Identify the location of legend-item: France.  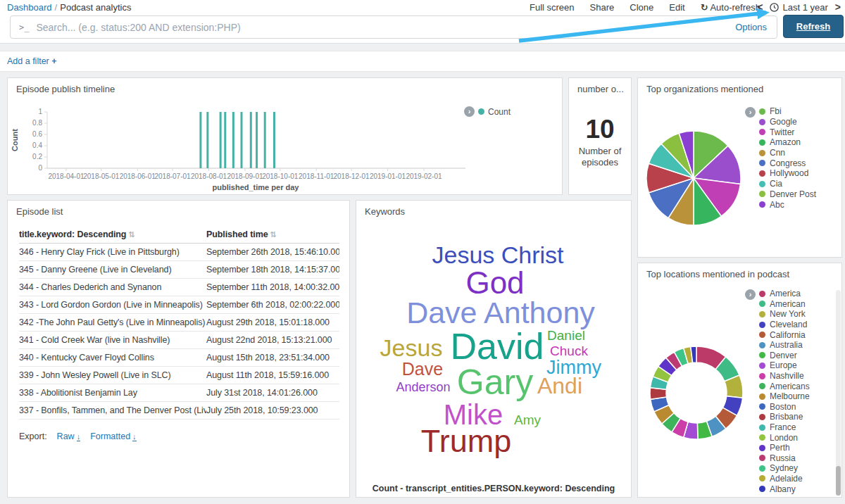
(784, 428).